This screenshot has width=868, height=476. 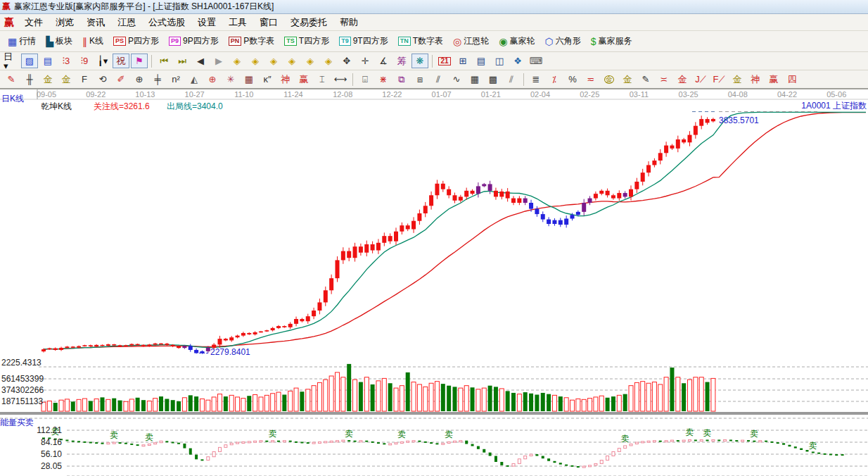 What do you see at coordinates (402, 79) in the screenshot?
I see `purple-box-button: ⧉` at bounding box center [402, 79].